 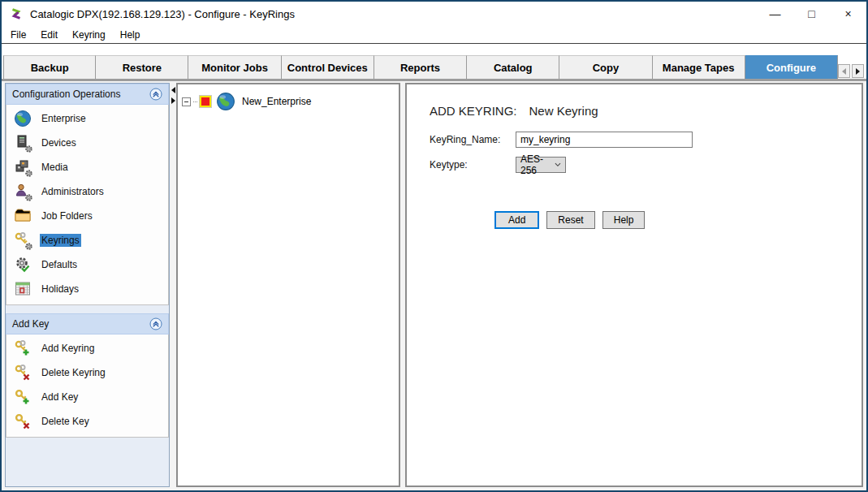 I want to click on sidebar-item-label: Holidays, so click(x=60, y=289).